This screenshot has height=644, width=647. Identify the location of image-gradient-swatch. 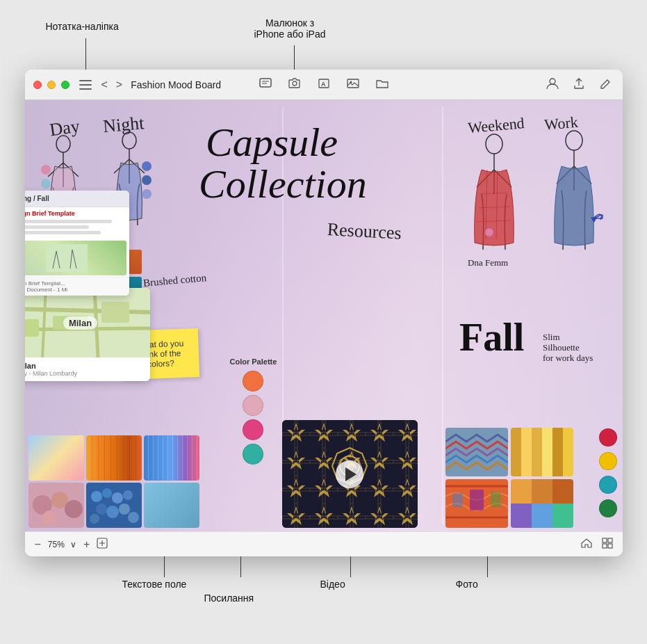
(56, 458).